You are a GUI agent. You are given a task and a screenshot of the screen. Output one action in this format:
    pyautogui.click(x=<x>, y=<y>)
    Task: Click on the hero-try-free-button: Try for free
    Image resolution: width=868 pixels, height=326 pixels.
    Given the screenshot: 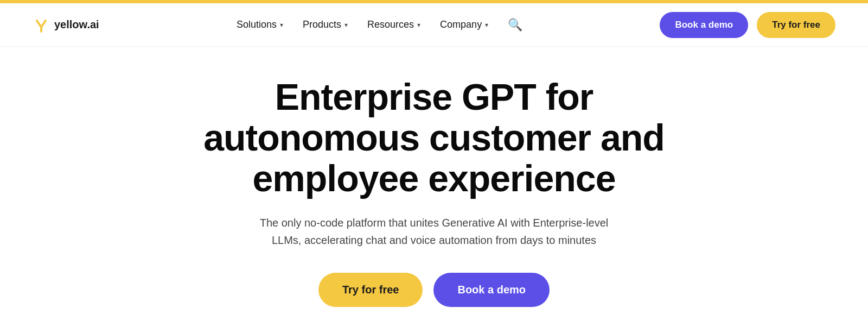 What is the action you would take?
    pyautogui.click(x=371, y=290)
    